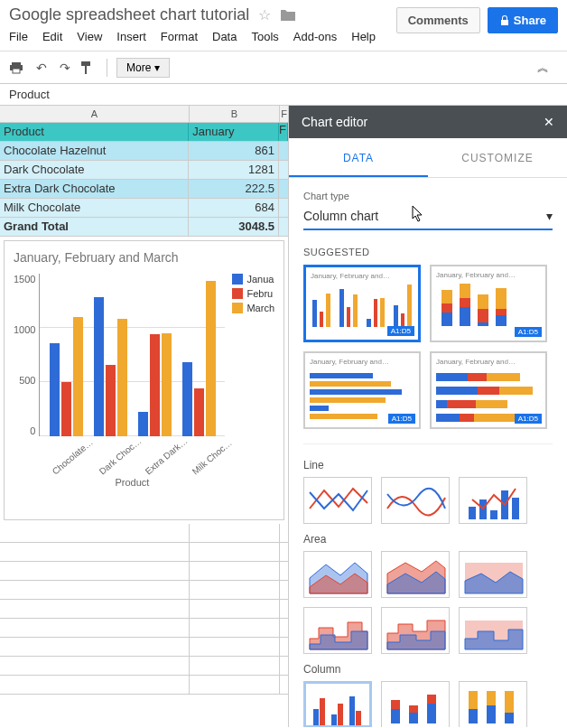  Describe the element at coordinates (363, 36) in the screenshot. I see `menu-help: Help` at that location.